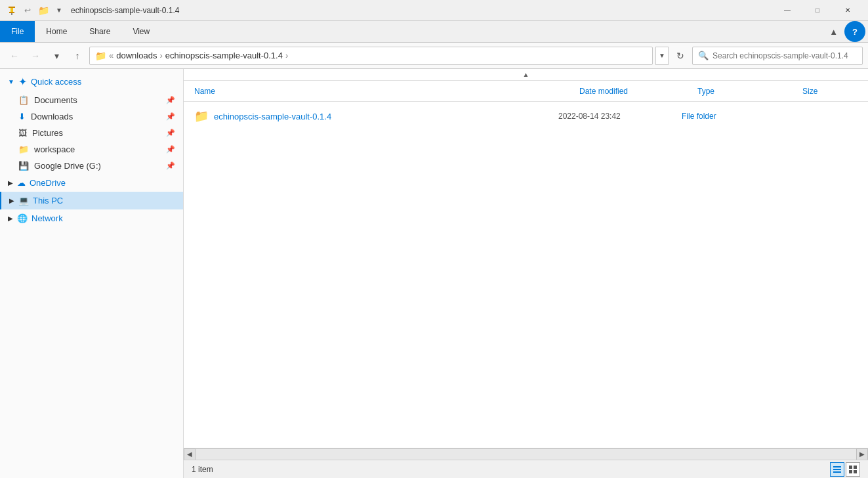 This screenshot has width=868, height=478. Describe the element at coordinates (22, 81) in the screenshot. I see `quick-access-icon: ✦` at that location.